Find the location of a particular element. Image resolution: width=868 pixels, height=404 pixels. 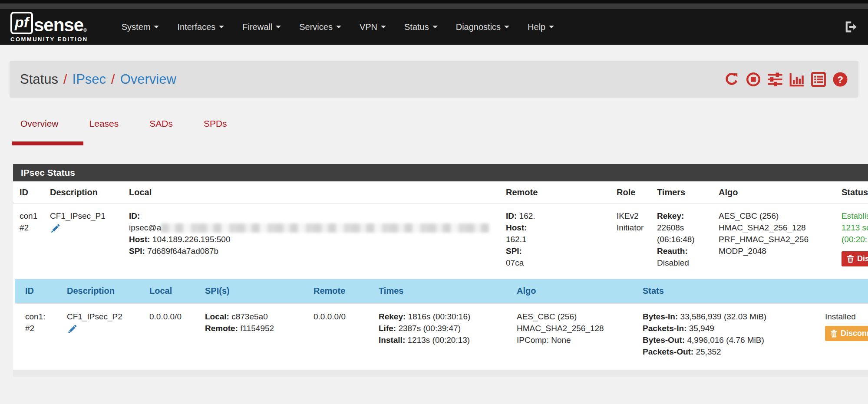

redacted-blur-block is located at coordinates (325, 228).